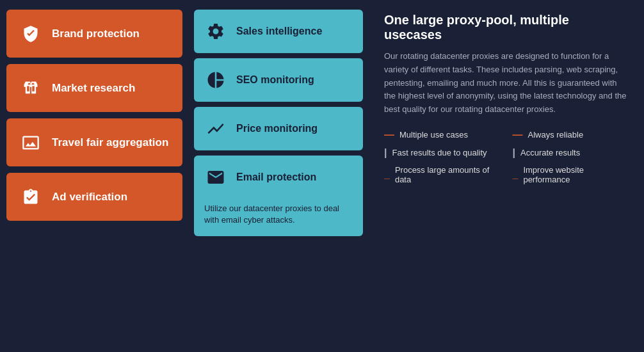 The height and width of the screenshot is (352, 644). Describe the element at coordinates (506, 28) in the screenshot. I see `right-title: One large proxy-pool, multiple usecases` at that location.